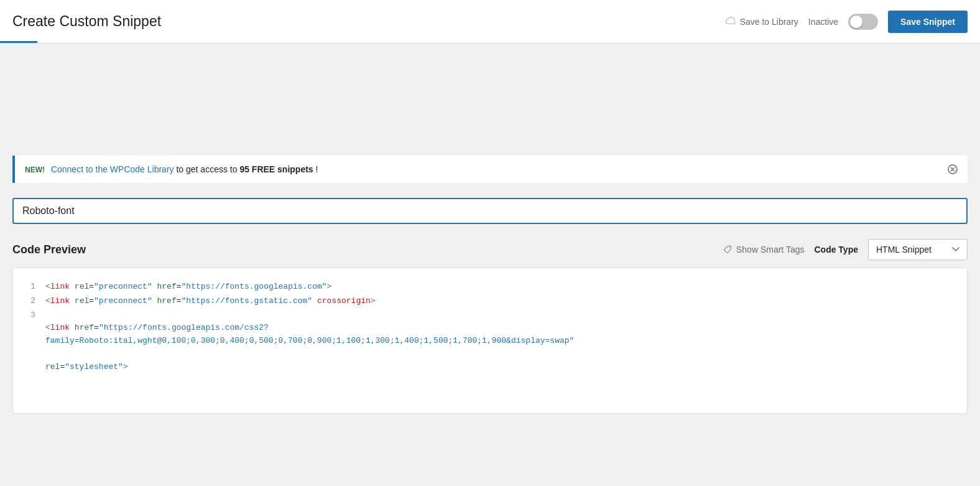  What do you see at coordinates (490, 169) in the screenshot?
I see `notice-banner: NEW! Connect to the WPCode Library to ge…` at bounding box center [490, 169].